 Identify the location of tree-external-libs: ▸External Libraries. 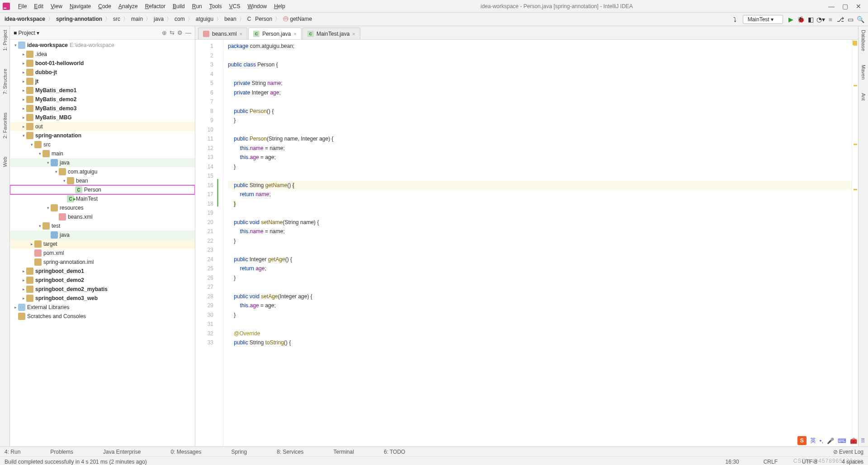
(102, 307).